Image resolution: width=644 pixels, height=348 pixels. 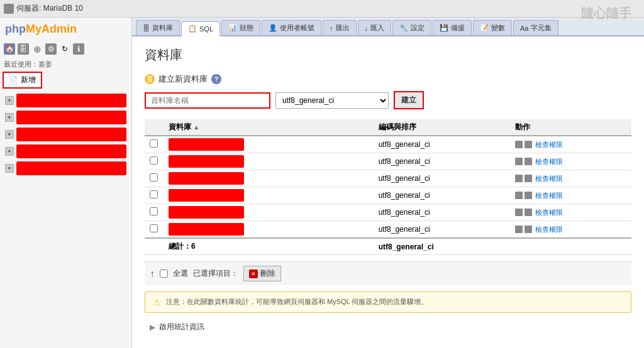 What do you see at coordinates (65, 29) in the screenshot?
I see `logo: phpMyAdmin` at bounding box center [65, 29].